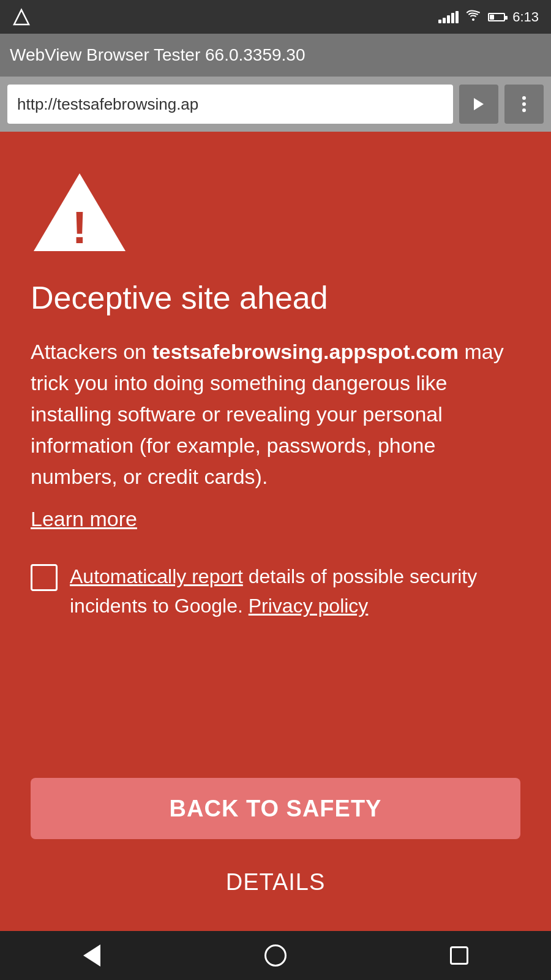 The width and height of the screenshot is (551, 980). Describe the element at coordinates (80, 211) in the screenshot. I see `warning-icon-container: !` at that location.